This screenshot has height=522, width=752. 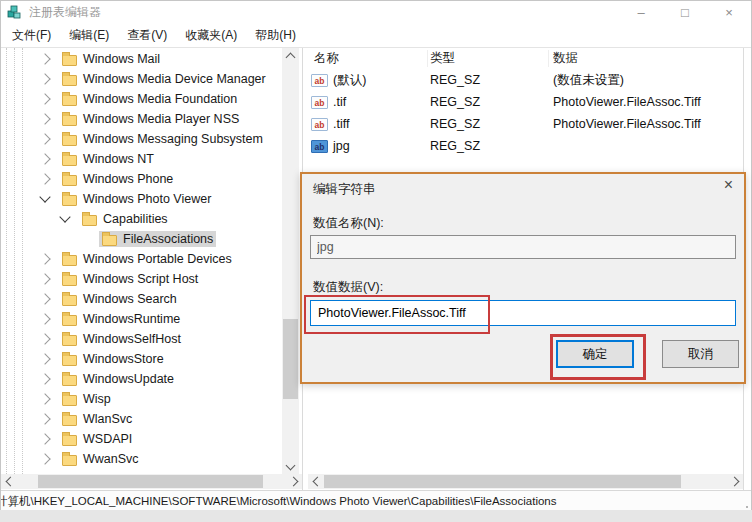 I want to click on value-name: jpg, so click(x=380, y=146).